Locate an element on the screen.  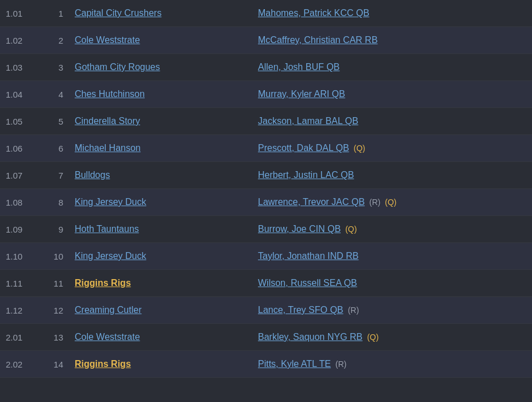
table-row: 1.1111Riggins RigsWilson, Russell SEA QB is located at coordinates (266, 284).